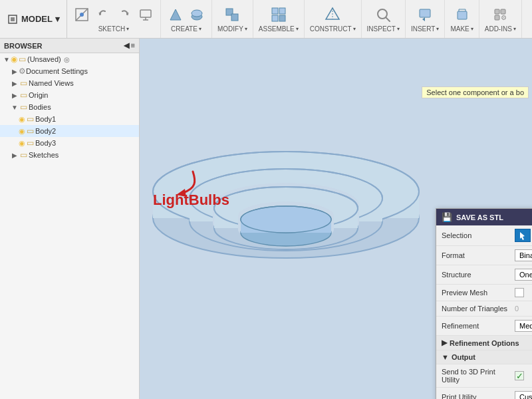  What do you see at coordinates (233, 19) in the screenshot?
I see `modify-menu: MODIFY ▾` at bounding box center [233, 19].